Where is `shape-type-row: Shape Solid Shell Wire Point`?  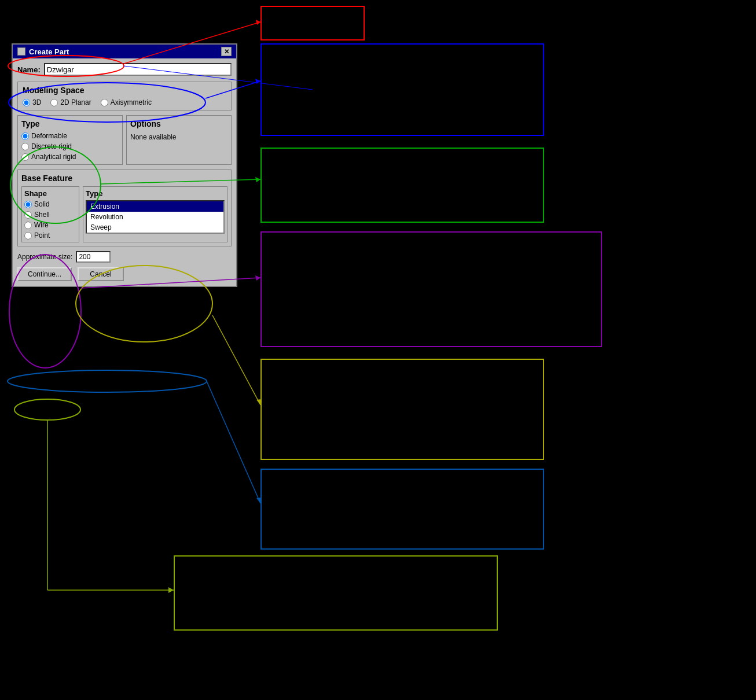 shape-type-row: Shape Solid Shell Wire Point is located at coordinates (124, 214).